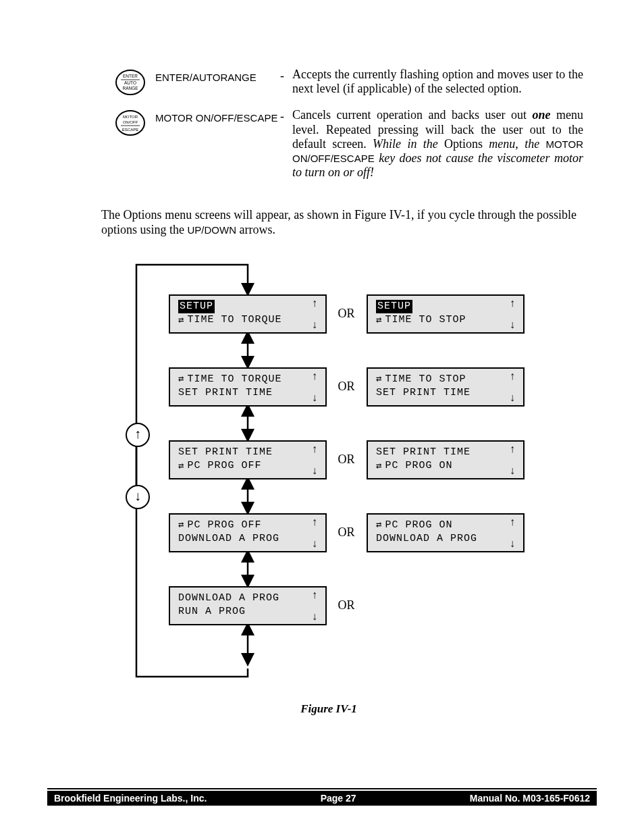 The width and height of the screenshot is (644, 834). I want to click on motor-button-icon: MOTOR ON/OFF ESCAPE, so click(130, 123).